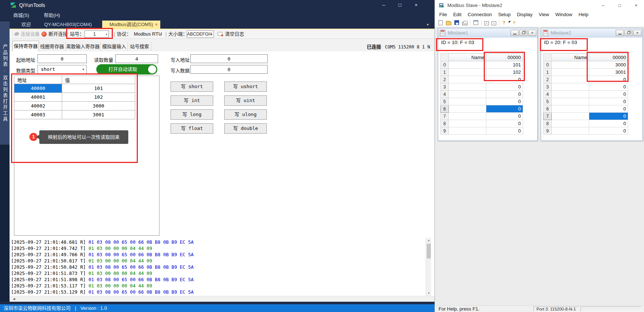 The height and width of the screenshot is (312, 644). What do you see at coordinates (457, 15) in the screenshot?
I see `menu-edit: Edit` at bounding box center [457, 15].